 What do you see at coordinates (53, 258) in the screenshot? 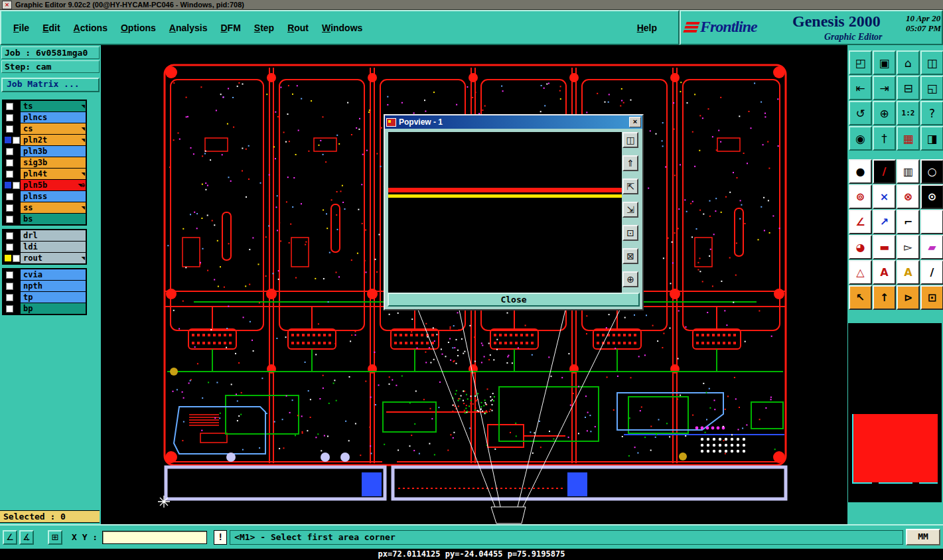
I see `layer-name: rout◥` at bounding box center [53, 258].